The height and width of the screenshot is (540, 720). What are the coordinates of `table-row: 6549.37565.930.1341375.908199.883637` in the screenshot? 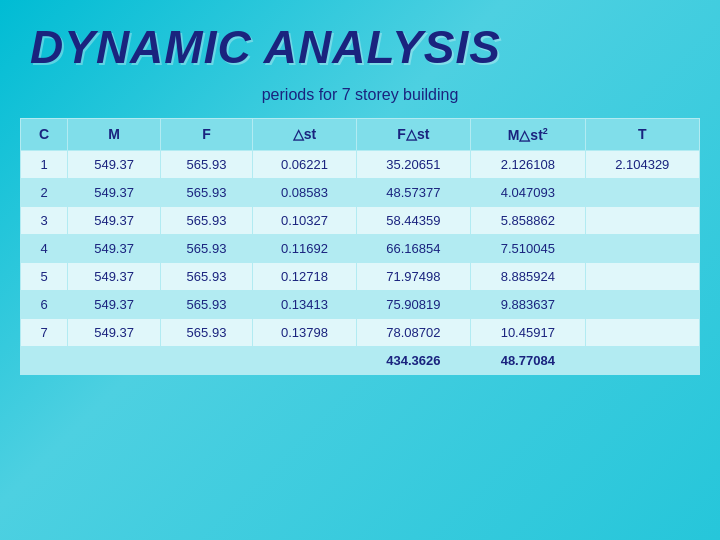 It's located at (360, 304).